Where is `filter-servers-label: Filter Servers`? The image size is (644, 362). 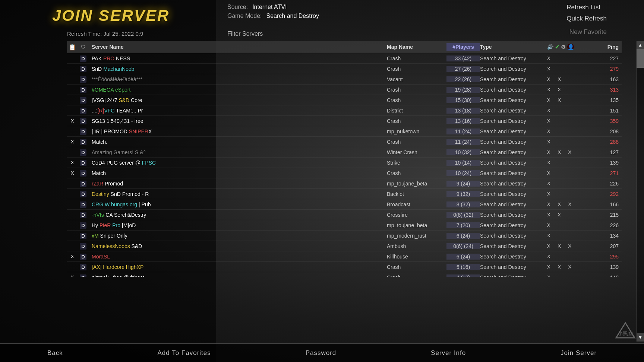
filter-servers-label: Filter Servers is located at coordinates (245, 34).